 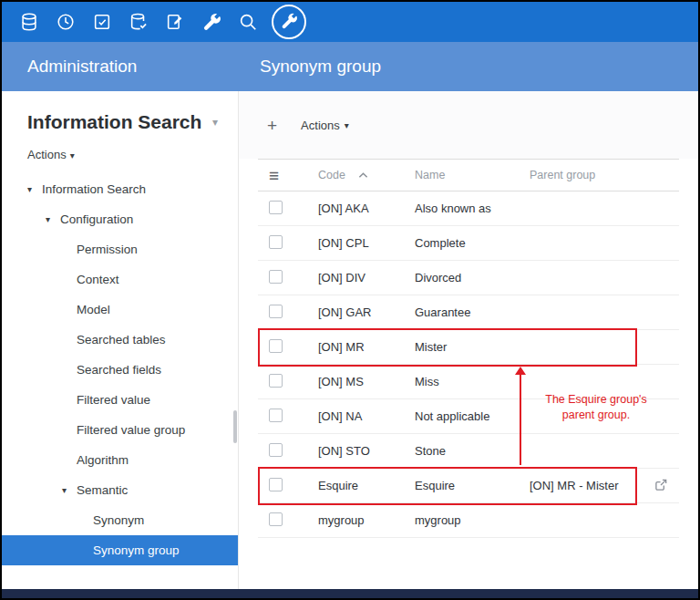 I want to click on module-title: Administration, so click(x=120, y=67).